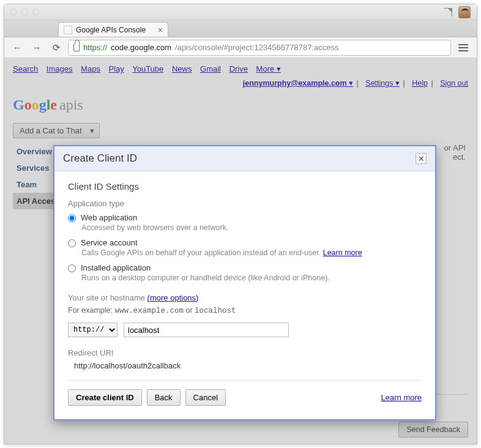 The height and width of the screenshot is (448, 481). Describe the element at coordinates (463, 48) in the screenshot. I see `chrome-menu-icon` at that location.